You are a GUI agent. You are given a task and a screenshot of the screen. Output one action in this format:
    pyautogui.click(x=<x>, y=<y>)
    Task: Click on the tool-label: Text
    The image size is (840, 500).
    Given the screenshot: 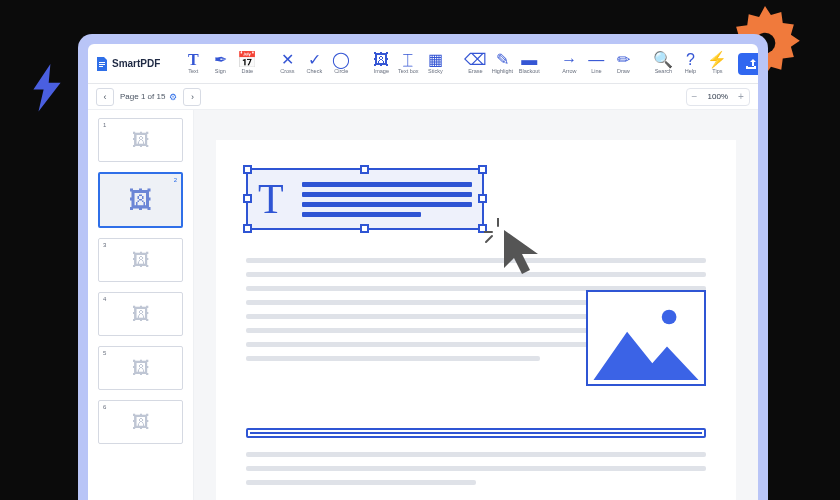 What is the action you would take?
    pyautogui.click(x=193, y=72)
    